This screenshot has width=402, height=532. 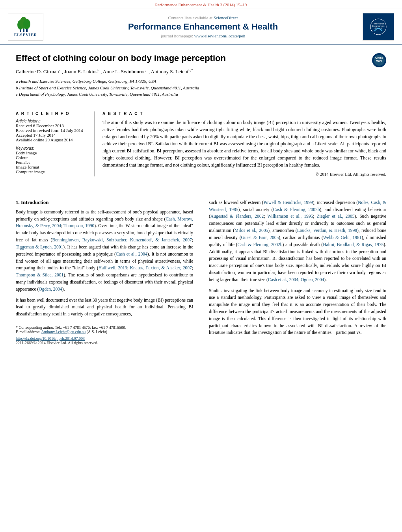 I want to click on ref-cash-2004b: Cash et al., 2004, so click(x=132, y=254).